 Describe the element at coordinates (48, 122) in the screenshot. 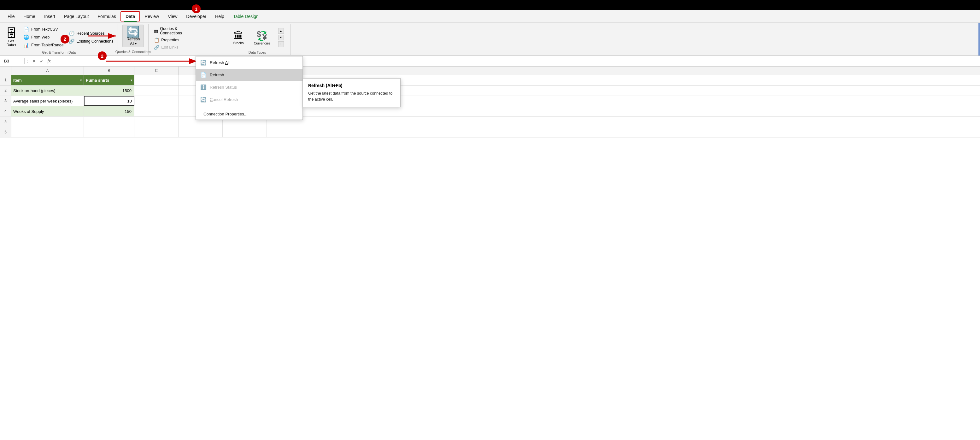

I see `cell-a5` at that location.